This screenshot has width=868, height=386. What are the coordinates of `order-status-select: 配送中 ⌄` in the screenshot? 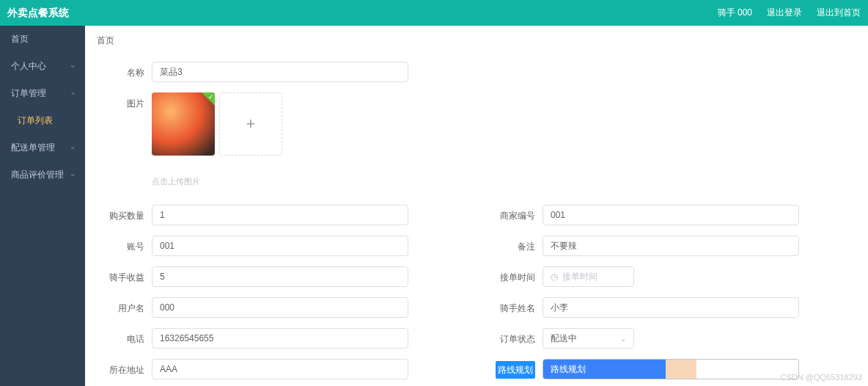 It's located at (588, 338).